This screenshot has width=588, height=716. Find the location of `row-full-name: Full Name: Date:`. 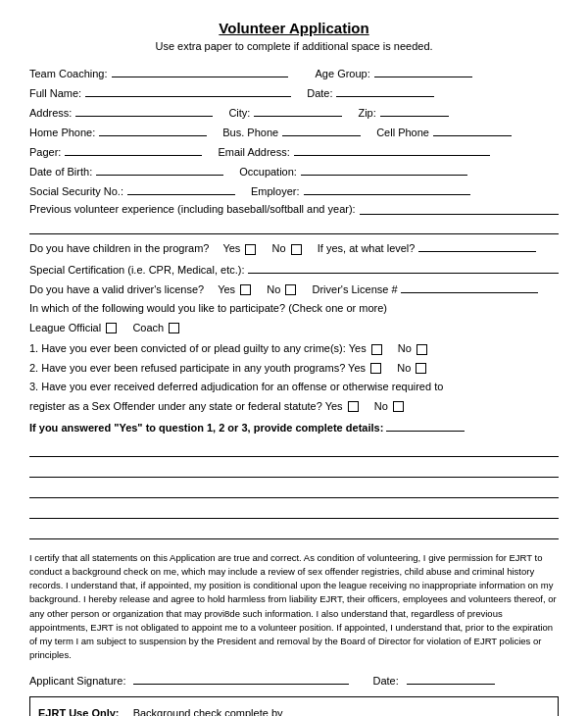

row-full-name: Full Name: Date: is located at coordinates (294, 91).